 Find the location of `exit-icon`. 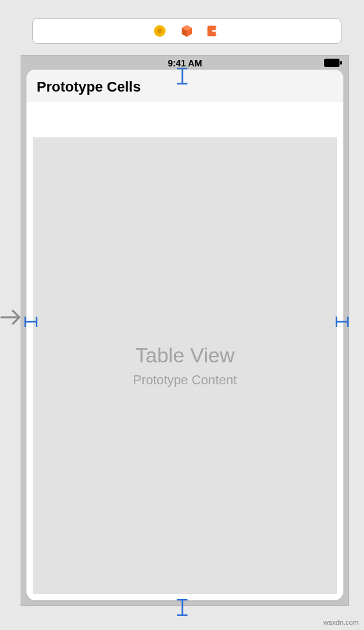

exit-icon is located at coordinates (214, 31).